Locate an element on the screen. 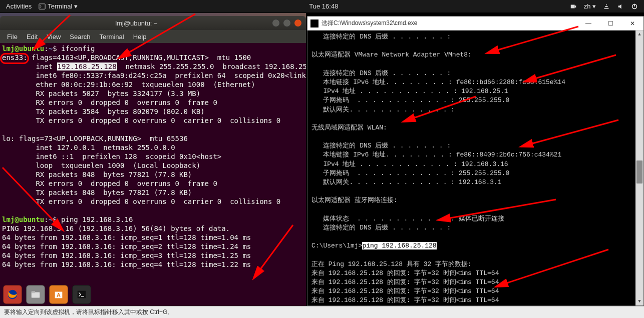 Image resolution: width=644 pixels, height=318 pixels. cmd-titlebar: 选择C:\Windows\system32\cmd.exe — ☐ ✕ is located at coordinates (476, 24).